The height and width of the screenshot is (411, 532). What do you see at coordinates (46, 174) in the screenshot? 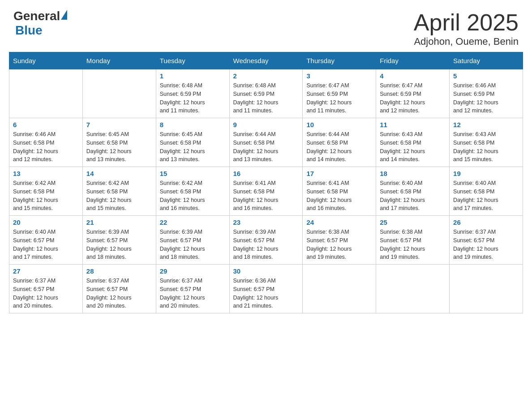
I see `day-number: 13` at bounding box center [46, 174].